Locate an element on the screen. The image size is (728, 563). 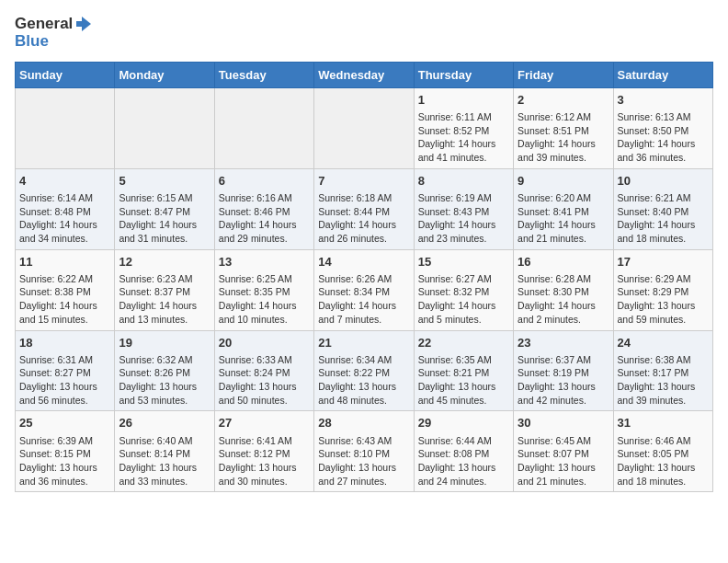
day-number: 22 is located at coordinates (463, 343).